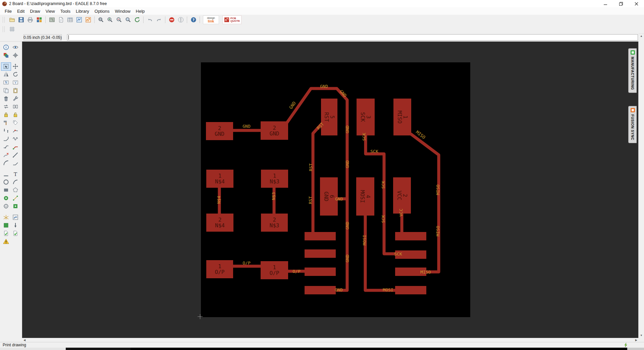  Describe the element at coordinates (6, 241) in the screenshot. I see `warning-icon` at that location.